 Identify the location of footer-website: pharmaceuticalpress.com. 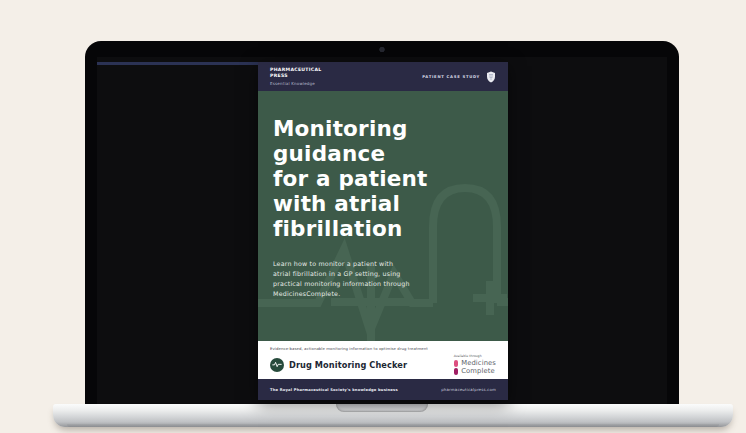
(468, 390).